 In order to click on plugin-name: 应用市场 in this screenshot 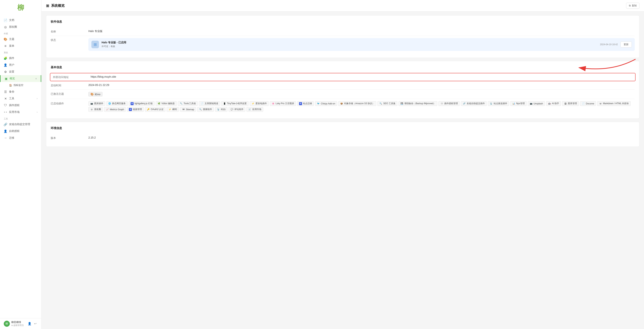, I will do `click(257, 110)`.